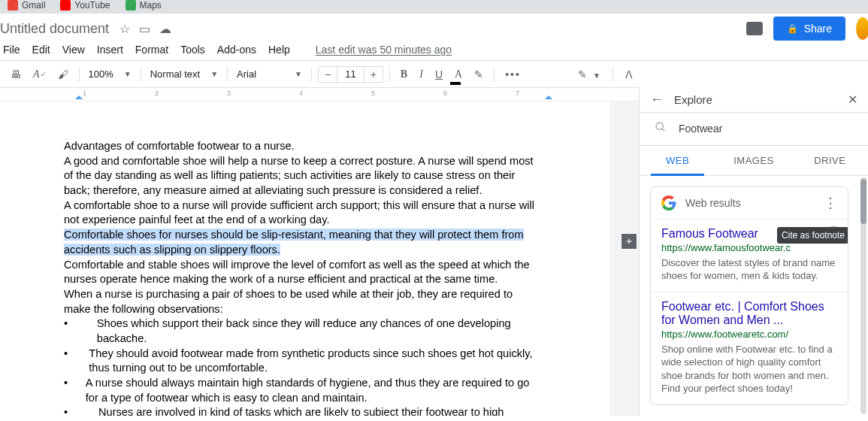 This screenshot has height=421, width=868. What do you see at coordinates (144, 5) in the screenshot?
I see `bookmark-maps: Maps` at bounding box center [144, 5].